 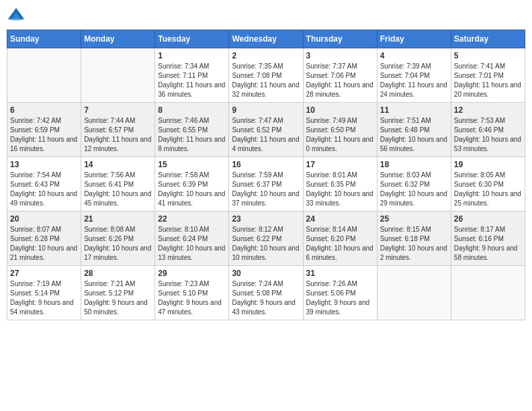 What do you see at coordinates (118, 130) in the screenshot?
I see `calendar-cell: 7Sunrise: 7:44 AM Sunset: 6:57 PM Daylig…` at bounding box center [118, 130].